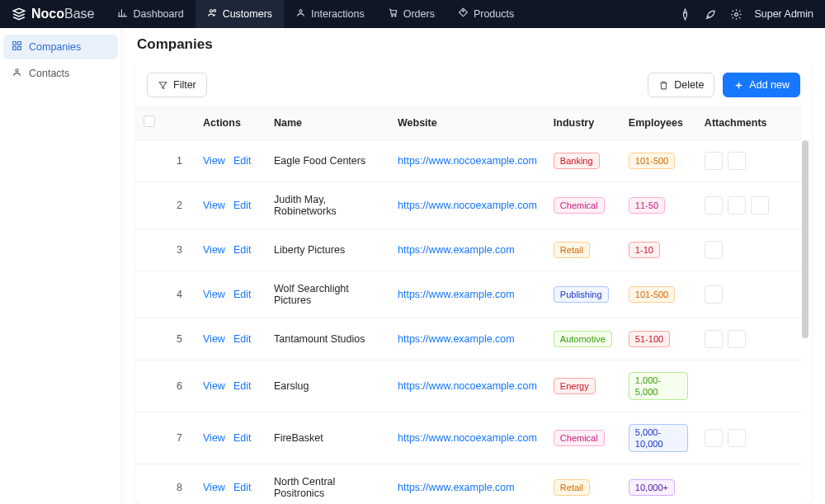 This screenshot has height=504, width=825. I want to click on employees-tag: 1,000-5,000, so click(658, 386).